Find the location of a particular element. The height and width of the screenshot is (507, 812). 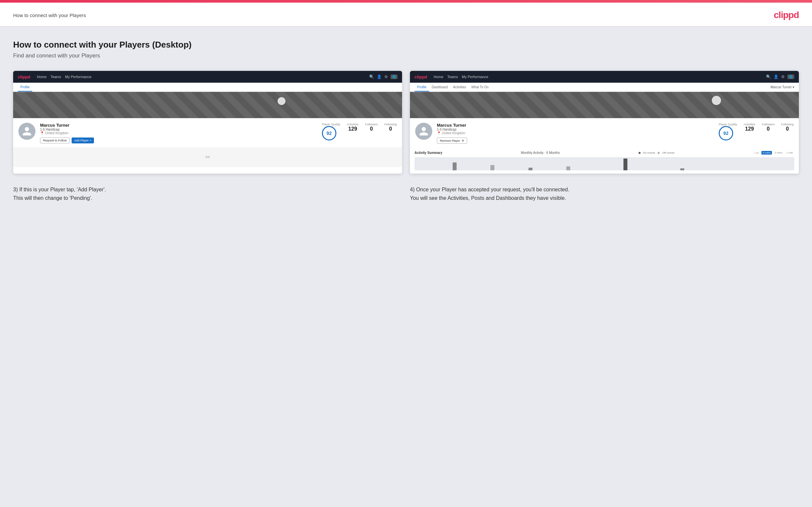

page-title: How to connect with your Players is located at coordinates (50, 15).